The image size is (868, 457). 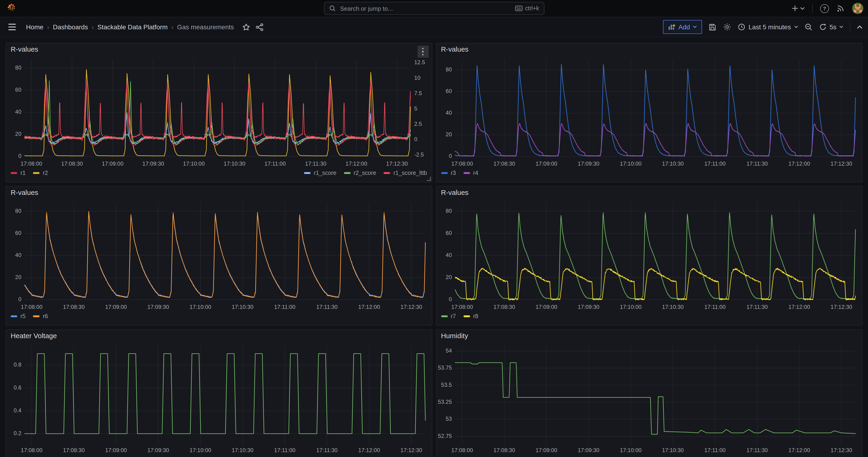 What do you see at coordinates (320, 173) in the screenshot?
I see `legend-item-r1_score: r1_score` at bounding box center [320, 173].